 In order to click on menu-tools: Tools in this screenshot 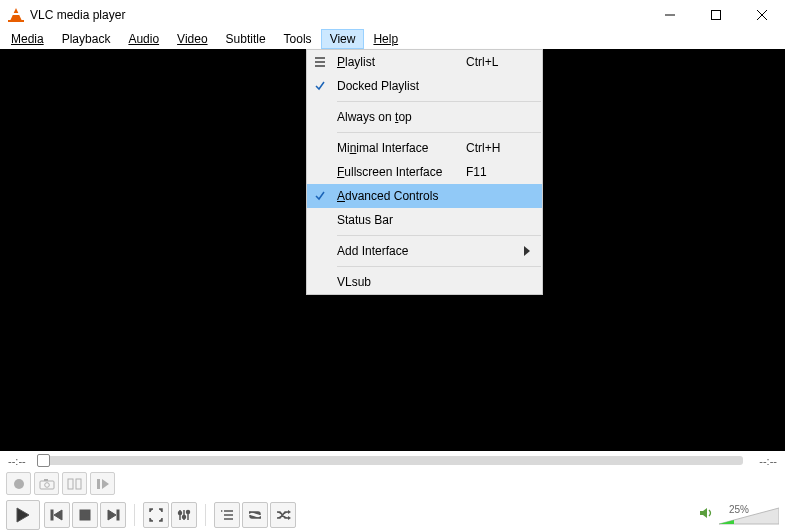, I will do `click(298, 39)`.